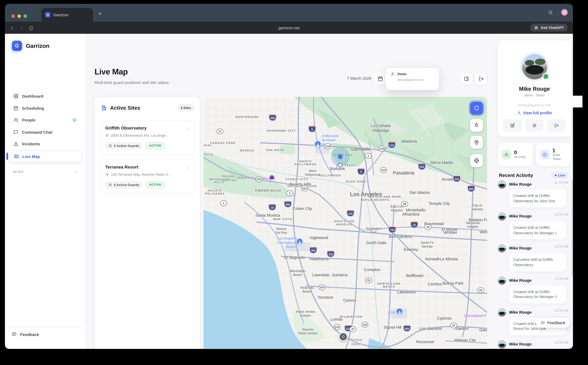 This screenshot has height=365, width=588. Describe the element at coordinates (520, 184) in the screenshot. I see `activity-user-name: Mike Rouge` at that location.